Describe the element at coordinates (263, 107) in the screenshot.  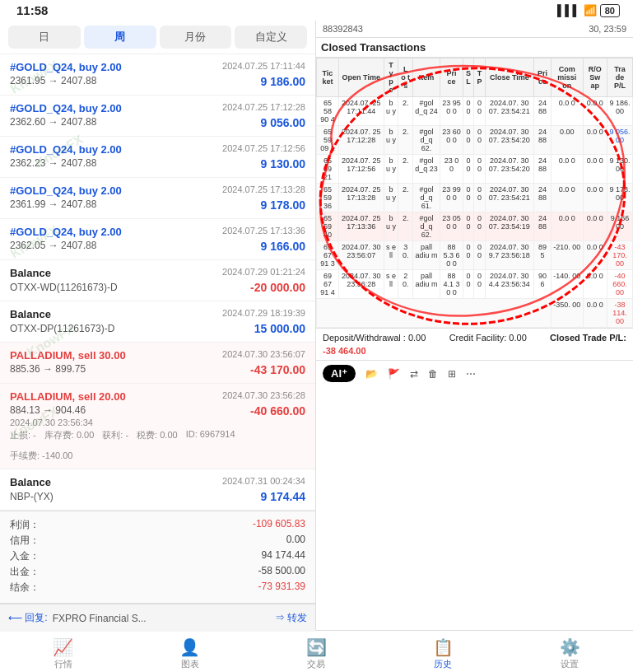
I see `tx-date: 2024.07.25 17:12:28` at that location.